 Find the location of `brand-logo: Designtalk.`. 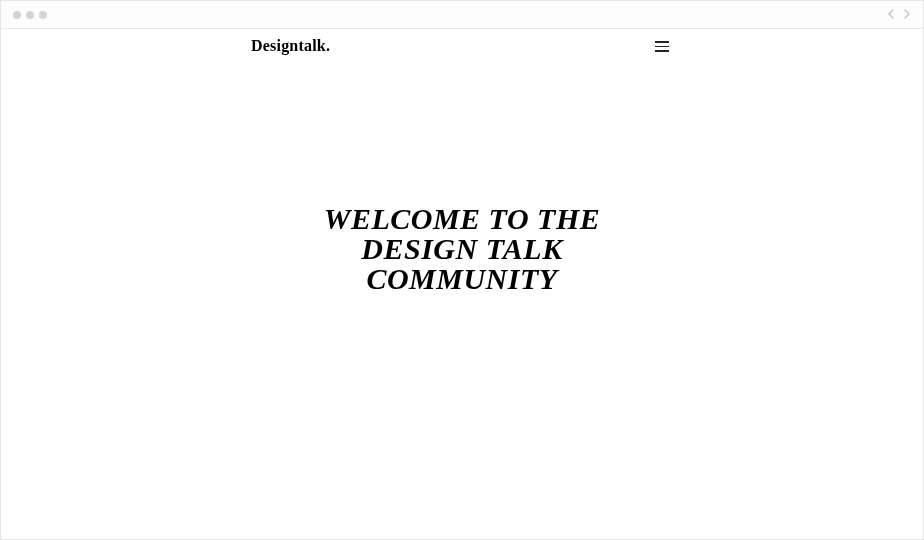

brand-logo: Designtalk. is located at coordinates (290, 46).